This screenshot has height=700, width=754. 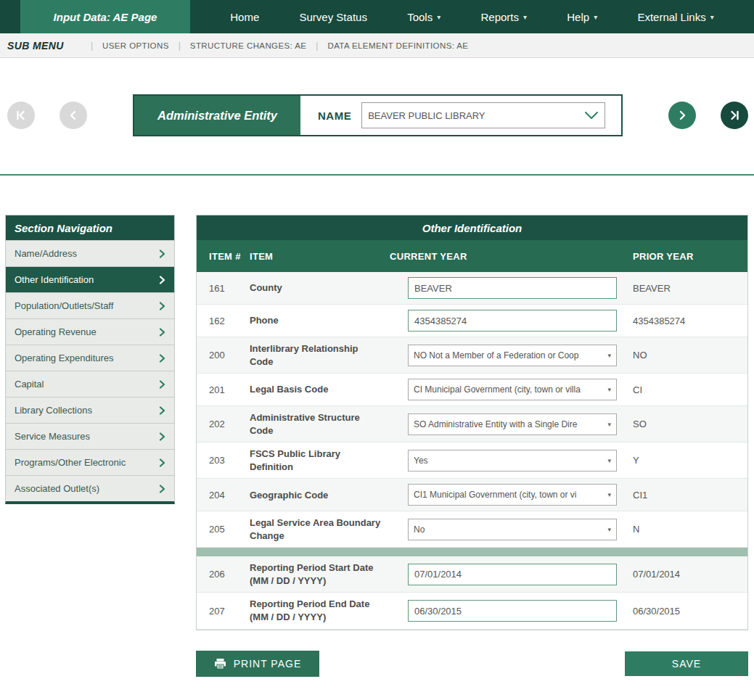 I want to click on nav-item-tools: Tools▾, so click(x=424, y=17).